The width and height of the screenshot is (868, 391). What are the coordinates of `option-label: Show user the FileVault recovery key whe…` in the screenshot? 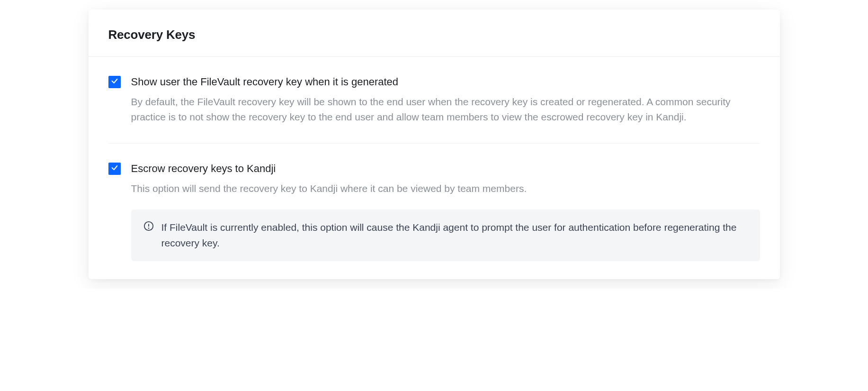 It's located at (446, 82).